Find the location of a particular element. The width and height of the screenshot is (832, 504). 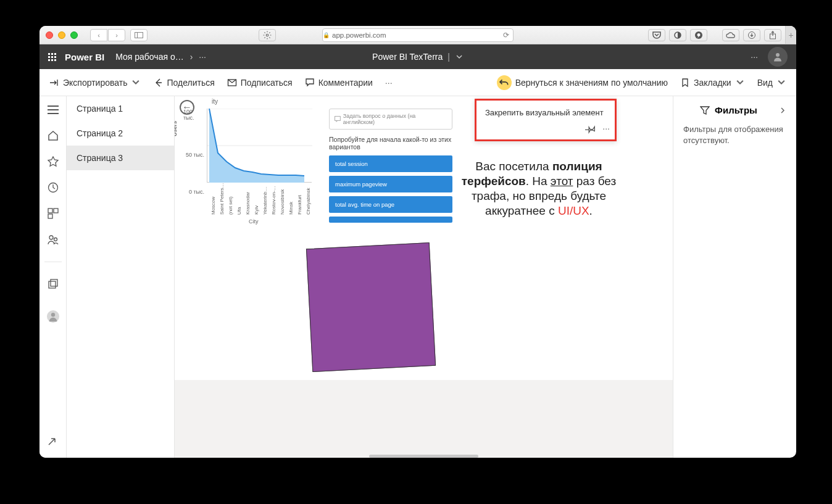

qna-suggestion-3: total avg. time on page is located at coordinates (391, 205).